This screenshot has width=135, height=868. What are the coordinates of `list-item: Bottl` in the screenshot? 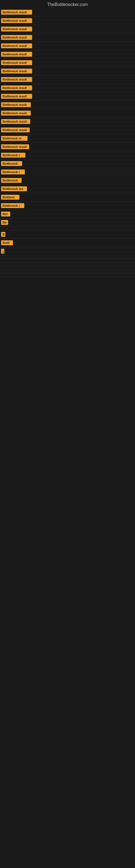 It's located at (68, 243).